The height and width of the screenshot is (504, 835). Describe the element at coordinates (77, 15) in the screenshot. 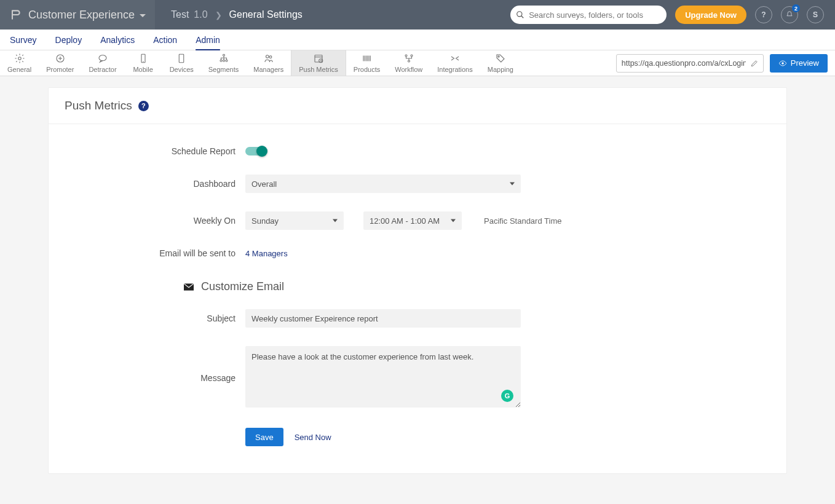

I see `brand-area: Customer Experience` at that location.